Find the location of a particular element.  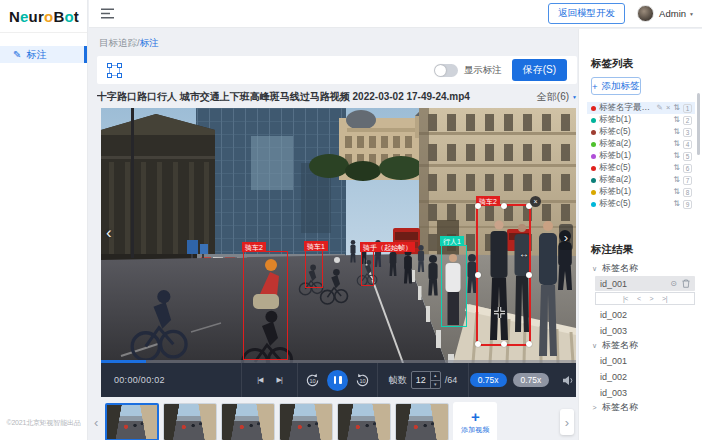

user-avatar is located at coordinates (646, 14).